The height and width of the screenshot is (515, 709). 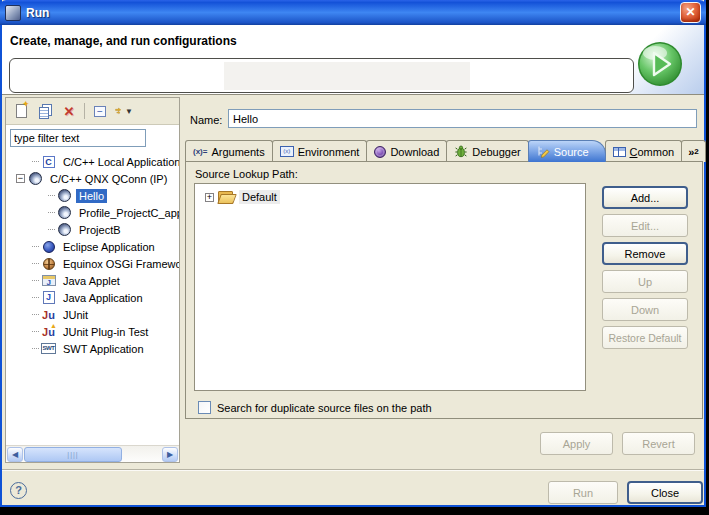 I want to click on environment-icon: (x), so click(x=287, y=152).